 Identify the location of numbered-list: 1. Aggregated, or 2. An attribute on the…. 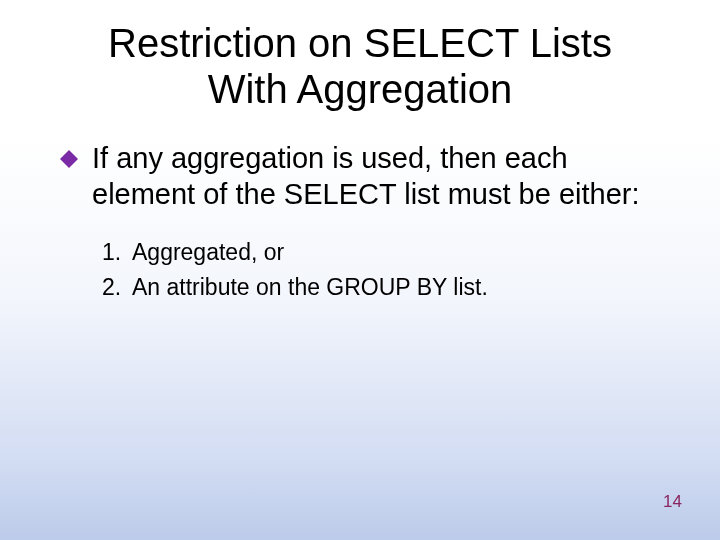
(360, 270).